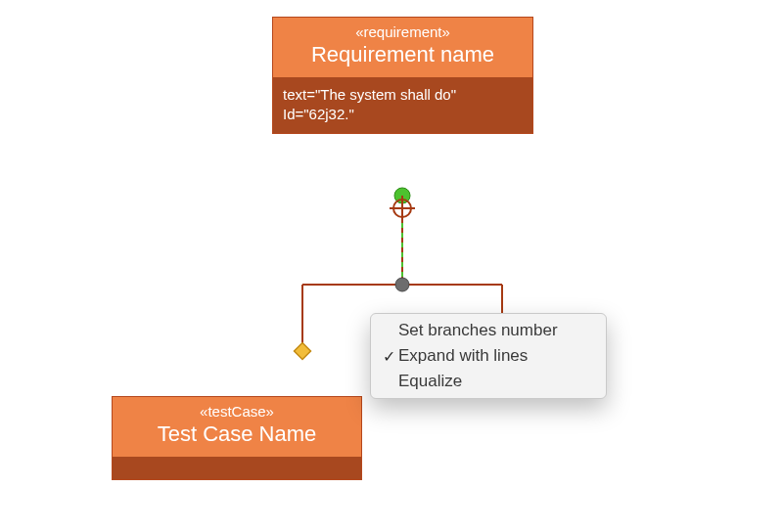 Image resolution: width=783 pixels, height=532 pixels. What do you see at coordinates (237, 426) in the screenshot?
I see `testcase-header: «testCase» Test Case Name` at bounding box center [237, 426].